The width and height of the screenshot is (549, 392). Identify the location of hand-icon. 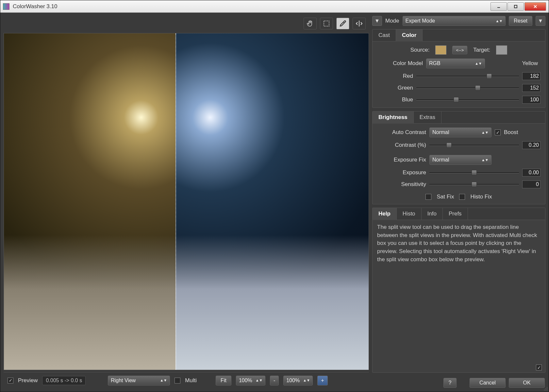
(310, 24).